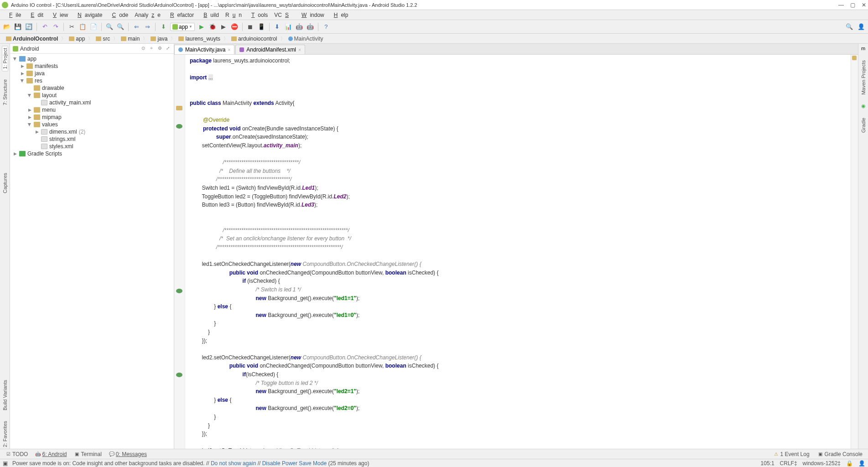 The image size is (868, 467). I want to click on menu-file: File, so click(14, 15).